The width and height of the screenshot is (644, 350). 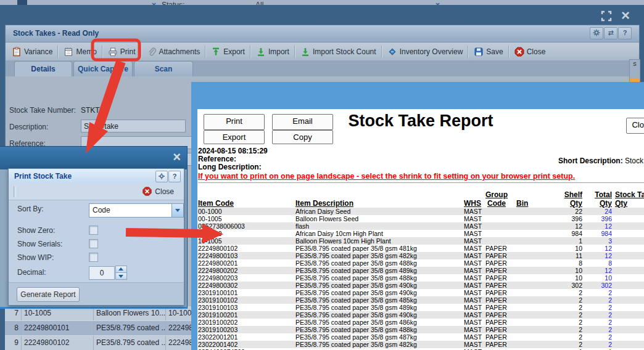 What do you see at coordinates (569, 211) in the screenshot?
I see `report-cell: 22` at bounding box center [569, 211].